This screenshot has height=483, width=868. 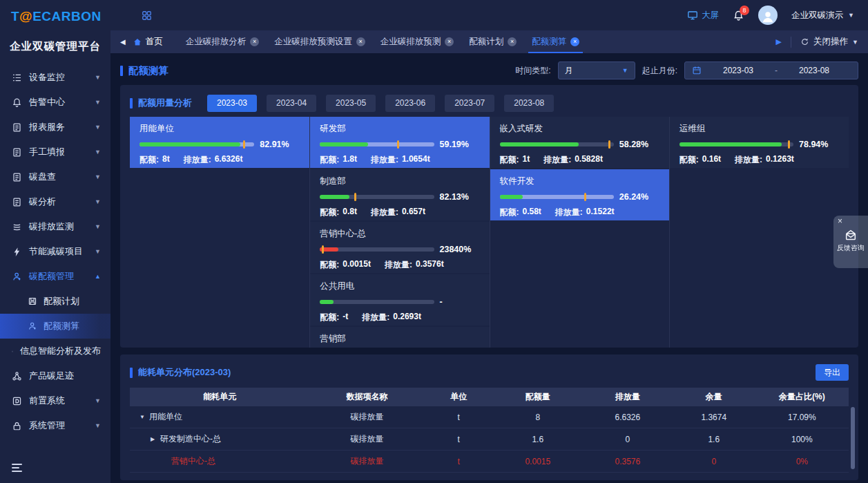 I want to click on quota-card: 制造部82.13%配额:0.8t排放量:0.657t, so click(x=399, y=195).